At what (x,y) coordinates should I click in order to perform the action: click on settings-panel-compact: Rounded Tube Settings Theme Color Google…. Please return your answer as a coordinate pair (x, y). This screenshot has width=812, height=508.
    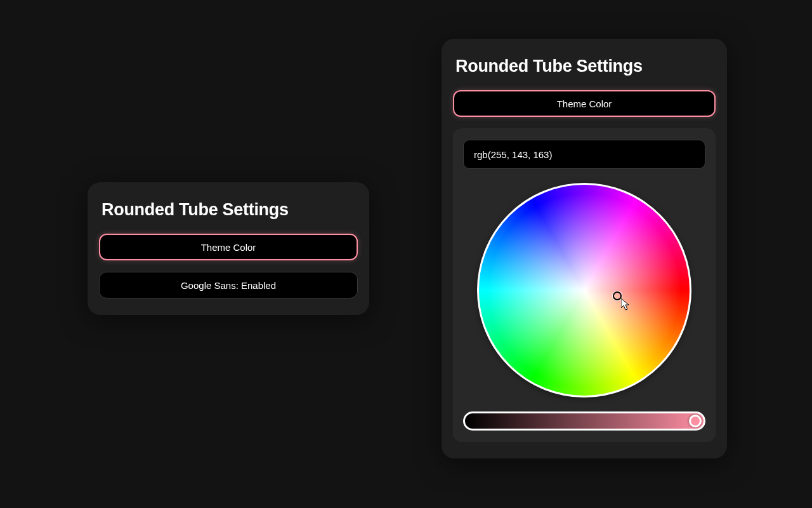
    Looking at the image, I should click on (228, 249).